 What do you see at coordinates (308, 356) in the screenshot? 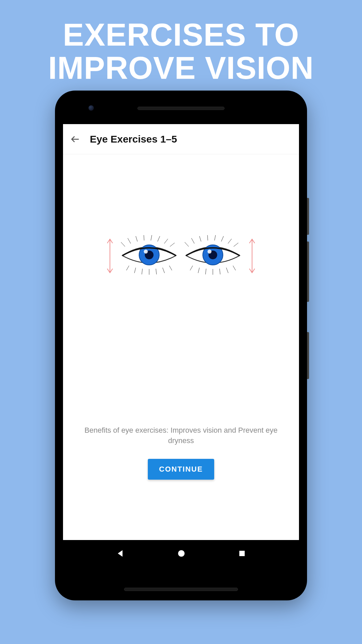
I see `power-button` at bounding box center [308, 356].